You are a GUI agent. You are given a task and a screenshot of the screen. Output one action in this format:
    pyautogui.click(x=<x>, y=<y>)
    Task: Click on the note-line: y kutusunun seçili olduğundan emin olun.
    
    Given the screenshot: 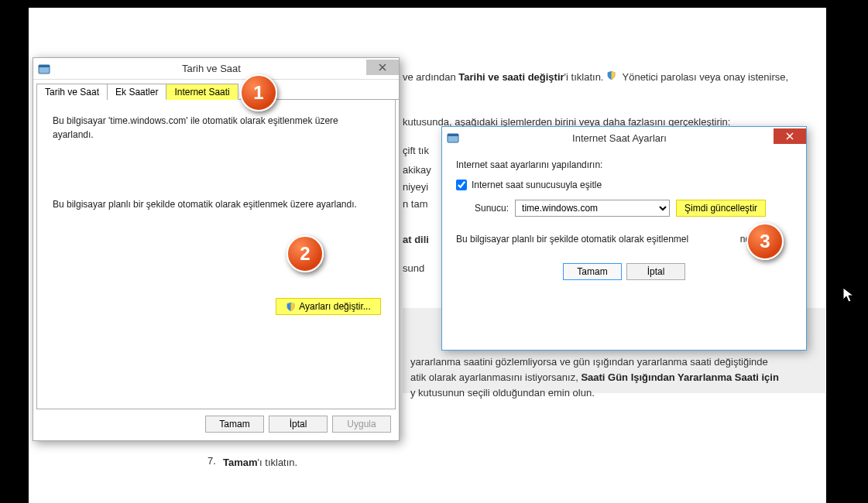 What is the action you would take?
    pyautogui.click(x=503, y=393)
    